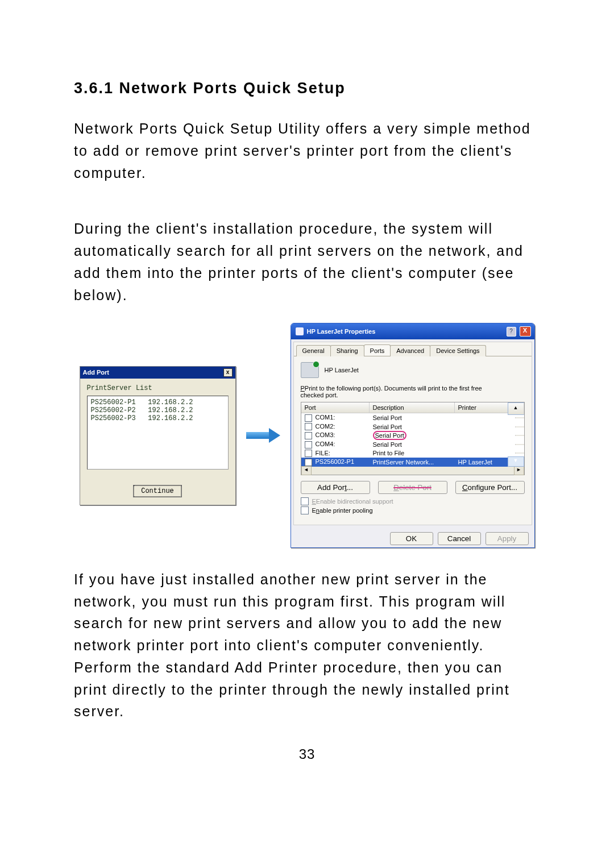 Image resolution: width=614 pixels, height=868 pixels. What do you see at coordinates (158, 402) in the screenshot?
I see `list-item: PS256002-P1 192.168.2.2` at bounding box center [158, 402].